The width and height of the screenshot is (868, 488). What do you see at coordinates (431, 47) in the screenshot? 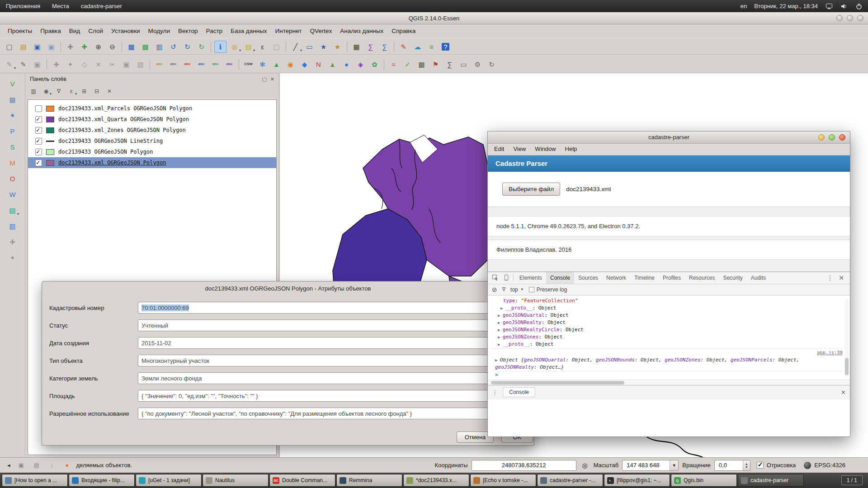
I see `python-console-icon: ≡` at bounding box center [431, 47].